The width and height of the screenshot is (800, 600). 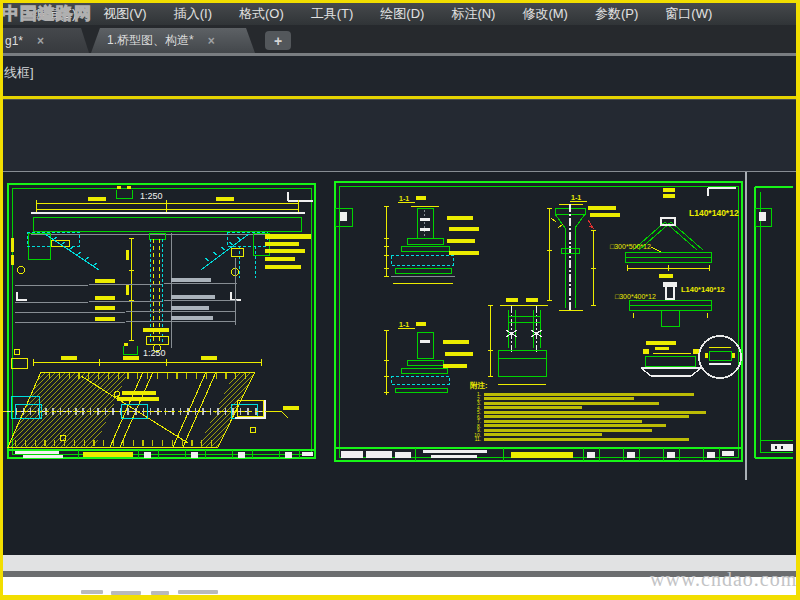 I want to click on notes-block: 附注: 1. 2. 3. 4. 5. 6. 7. 8. 9. 10. 11., so click(x=588, y=412).